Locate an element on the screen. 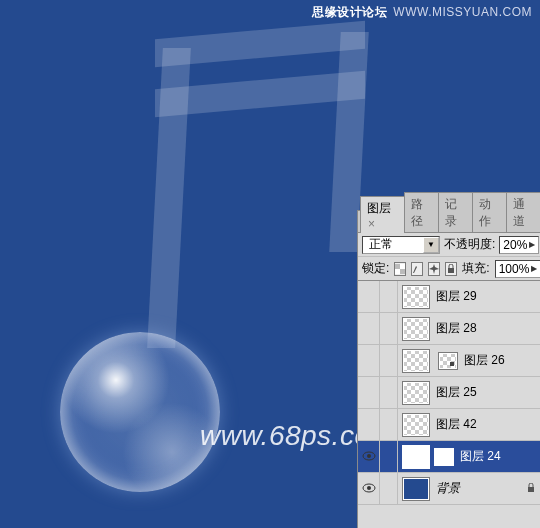 The height and width of the screenshot is (528, 540). lock-transparency-button is located at coordinates (400, 269).